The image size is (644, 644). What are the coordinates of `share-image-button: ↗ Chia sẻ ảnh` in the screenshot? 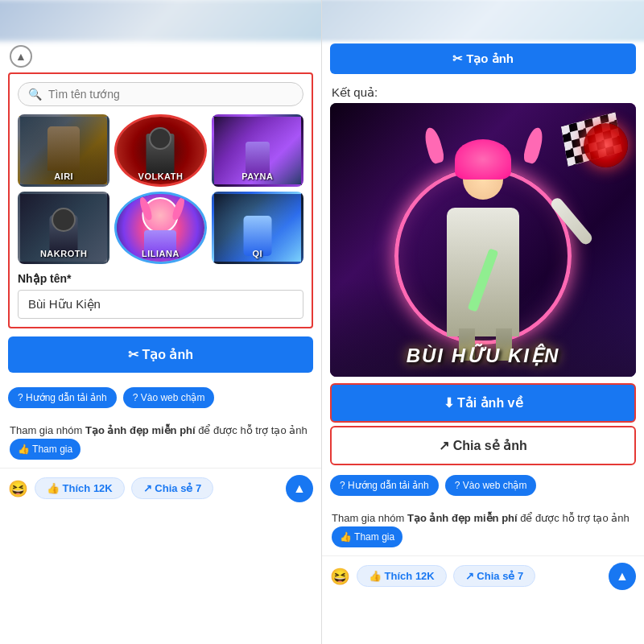 It's located at (483, 446).